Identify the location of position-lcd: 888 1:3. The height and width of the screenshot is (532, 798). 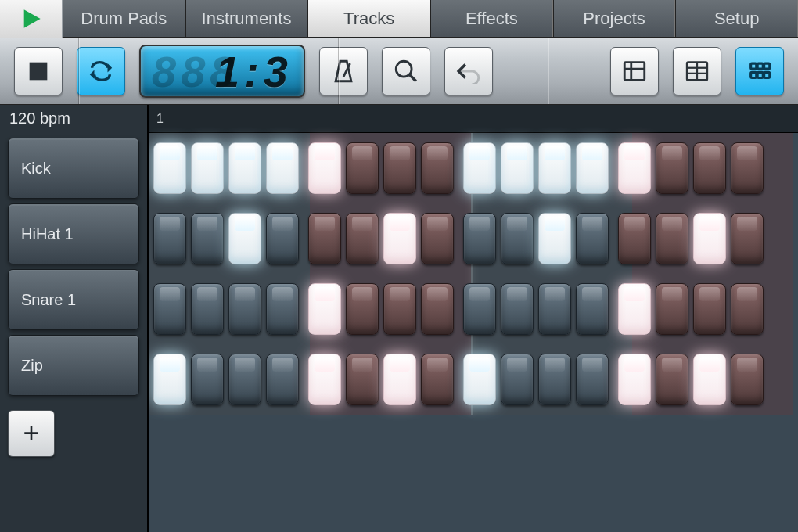
(222, 71).